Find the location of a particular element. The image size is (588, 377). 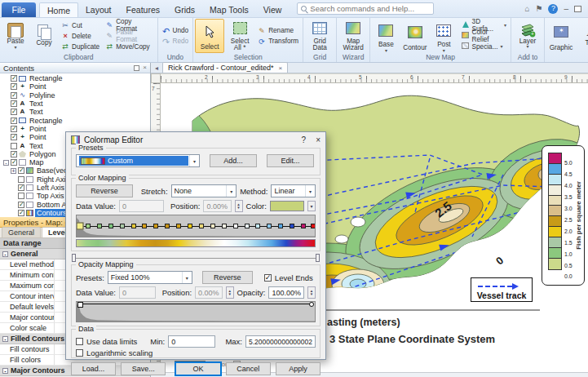

save-button: Save... is located at coordinates (144, 369).